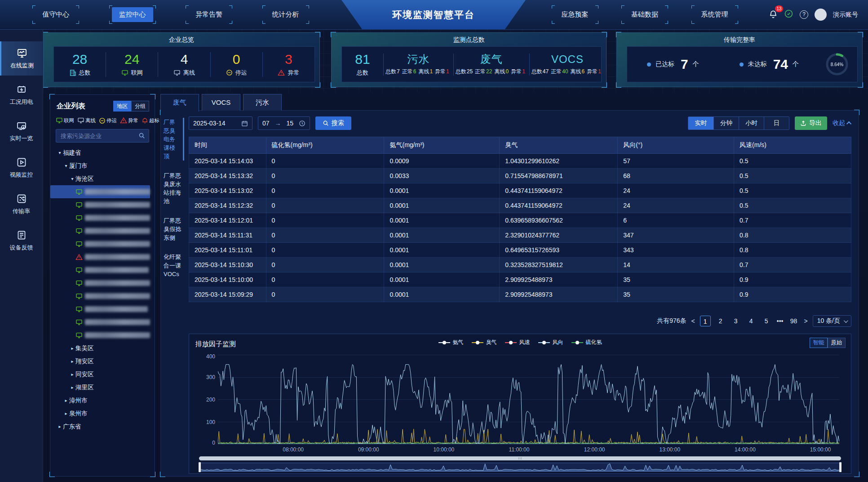 The image size is (868, 482). I want to click on next-page-arrow: >, so click(806, 321).